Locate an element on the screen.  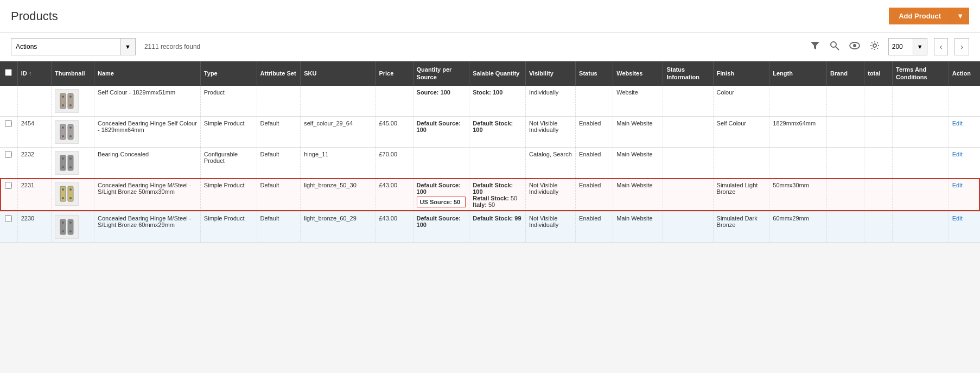
row-id: 2230 is located at coordinates (34, 227).